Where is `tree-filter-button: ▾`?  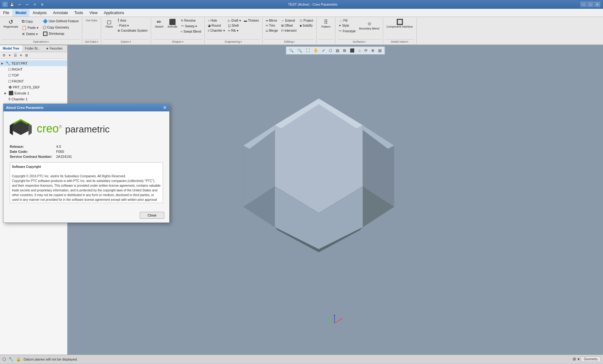
tree-filter-button: ▾ is located at coordinates (10, 55).